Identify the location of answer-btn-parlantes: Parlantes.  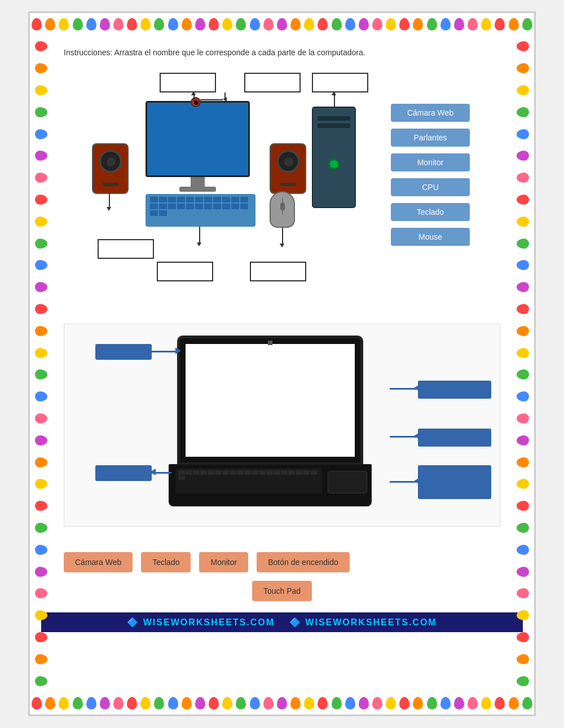
(430, 138).